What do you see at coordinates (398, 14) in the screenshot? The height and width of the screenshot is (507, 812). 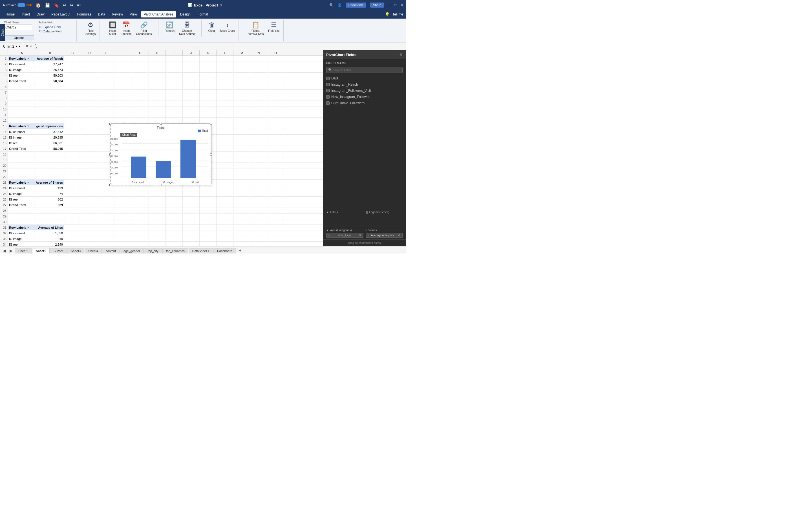 I see `tell-me-label: Tell me` at bounding box center [398, 14].